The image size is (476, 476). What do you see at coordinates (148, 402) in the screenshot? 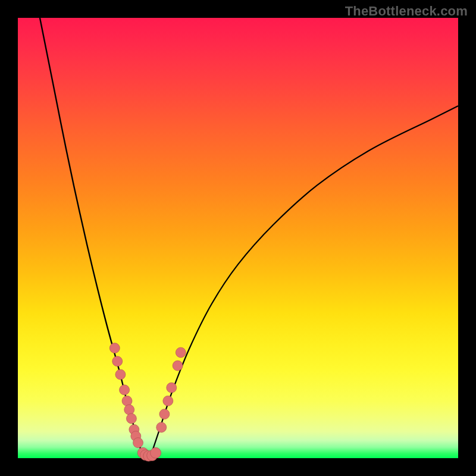
I see `data-points` at bounding box center [148, 402].